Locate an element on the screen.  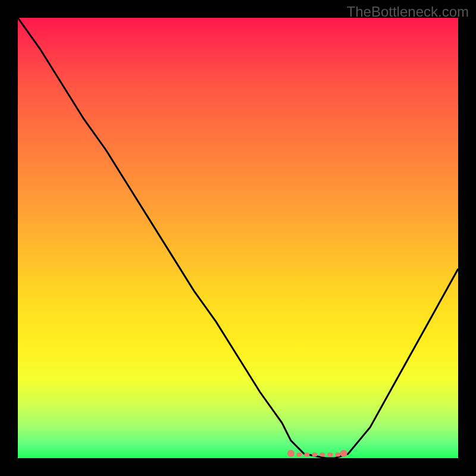
watermark-text: TheBottleneck.com is located at coordinates (408, 12).